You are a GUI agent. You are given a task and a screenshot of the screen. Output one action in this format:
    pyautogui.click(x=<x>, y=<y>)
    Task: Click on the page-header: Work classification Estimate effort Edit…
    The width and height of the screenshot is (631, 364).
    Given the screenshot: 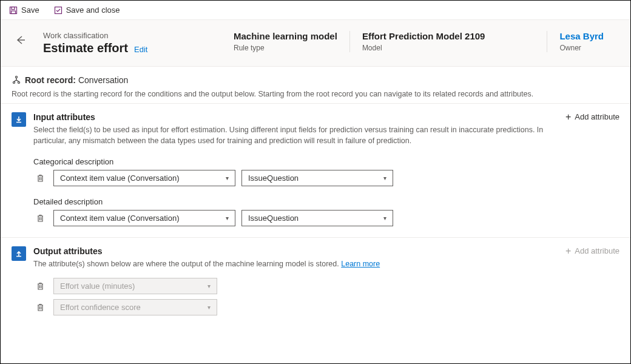 What is the action you would take?
    pyautogui.click(x=316, y=44)
    